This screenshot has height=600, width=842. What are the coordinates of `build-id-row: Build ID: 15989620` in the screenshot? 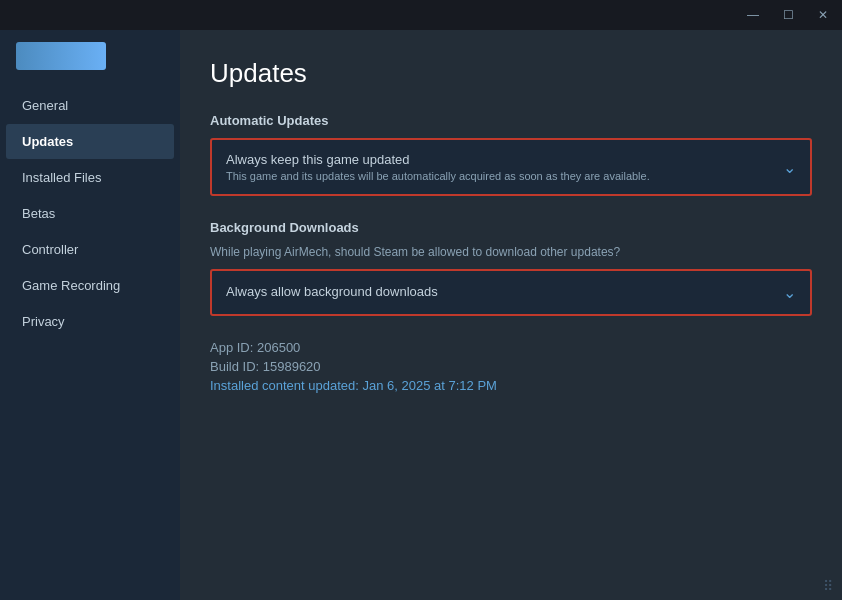 It's located at (511, 366).